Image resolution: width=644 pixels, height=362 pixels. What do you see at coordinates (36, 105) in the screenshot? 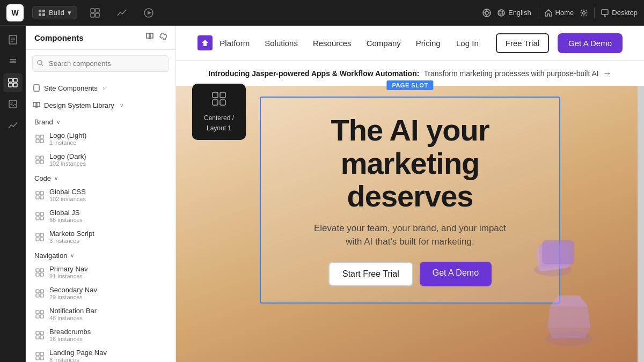
I see `book-icon` at bounding box center [36, 105].